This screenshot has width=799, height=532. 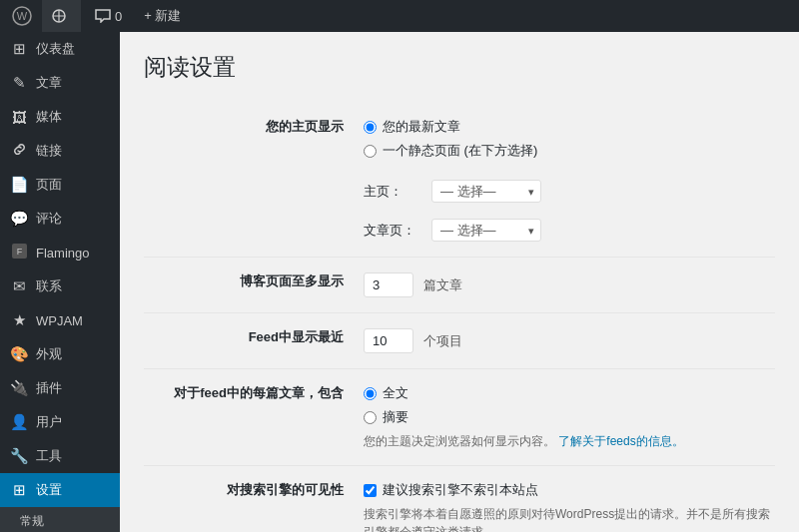 What do you see at coordinates (118, 16) in the screenshot?
I see `comments-count: 0` at bounding box center [118, 16].